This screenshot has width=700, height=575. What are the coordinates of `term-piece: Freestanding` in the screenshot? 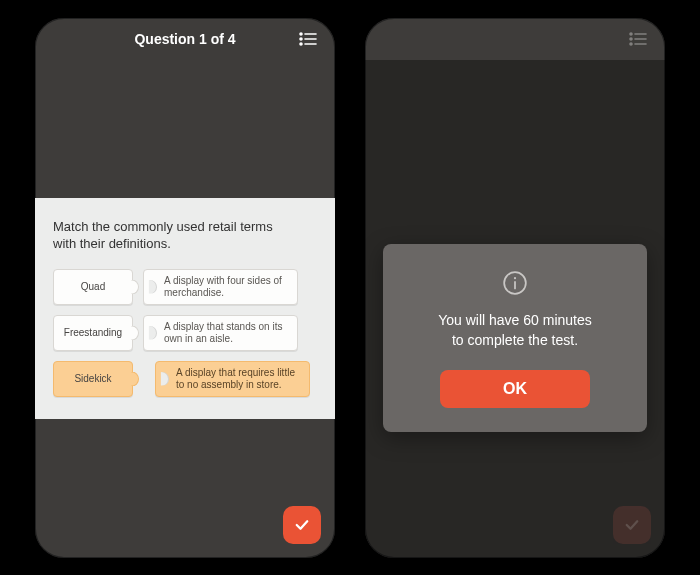 It's located at (93, 333).